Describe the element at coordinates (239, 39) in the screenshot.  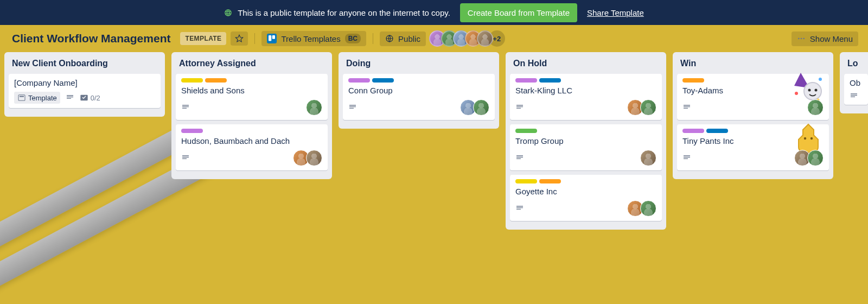
I see `star-icon` at that location.